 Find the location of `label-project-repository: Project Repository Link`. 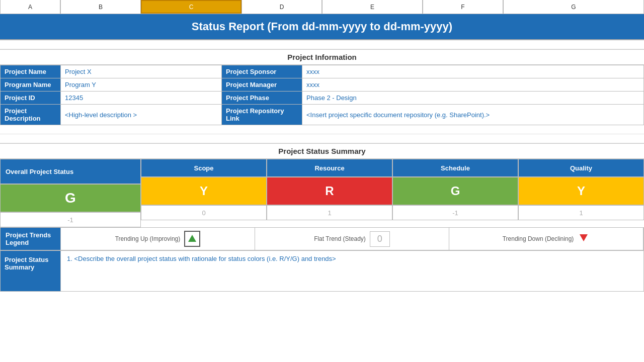

label-project-repository: Project Repository Link is located at coordinates (262, 115).